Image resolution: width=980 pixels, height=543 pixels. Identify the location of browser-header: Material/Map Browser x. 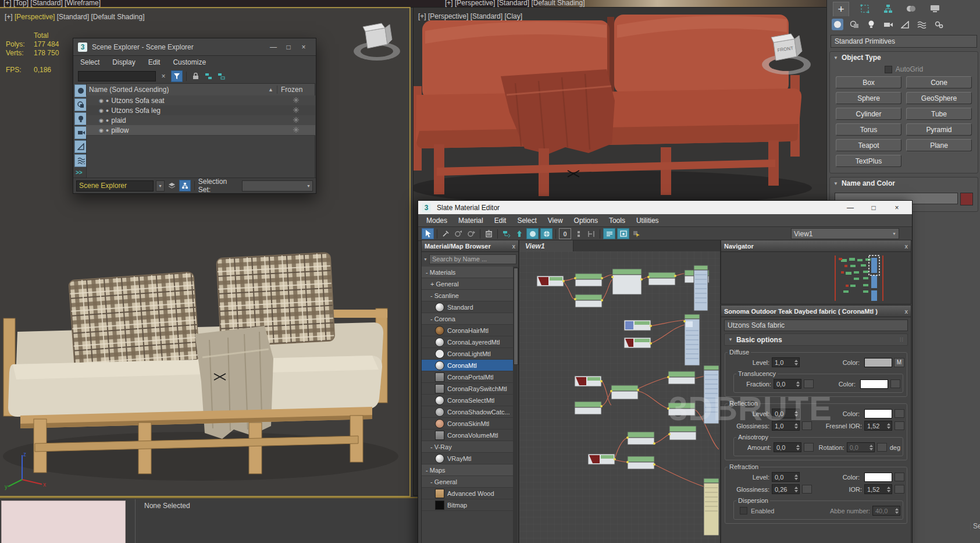
(470, 246).